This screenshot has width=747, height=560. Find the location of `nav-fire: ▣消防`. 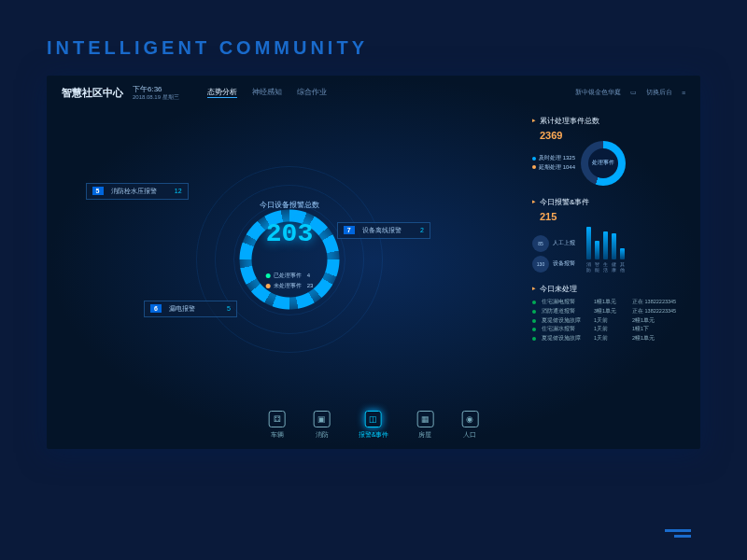

nav-fire: ▣消防 is located at coordinates (322, 426).